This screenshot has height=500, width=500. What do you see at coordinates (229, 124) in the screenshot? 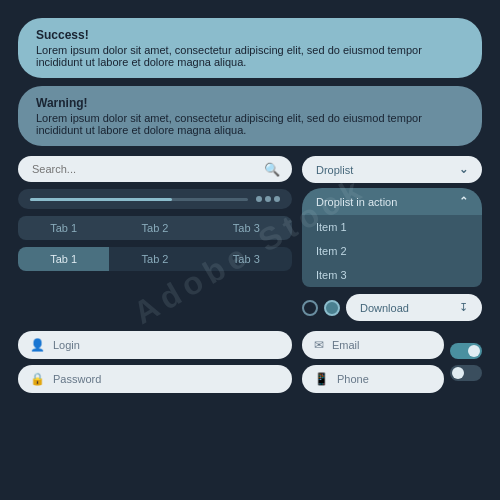
I see `warning-body: Lorem ipsum dolor sit amet, consectetur …` at bounding box center [229, 124].